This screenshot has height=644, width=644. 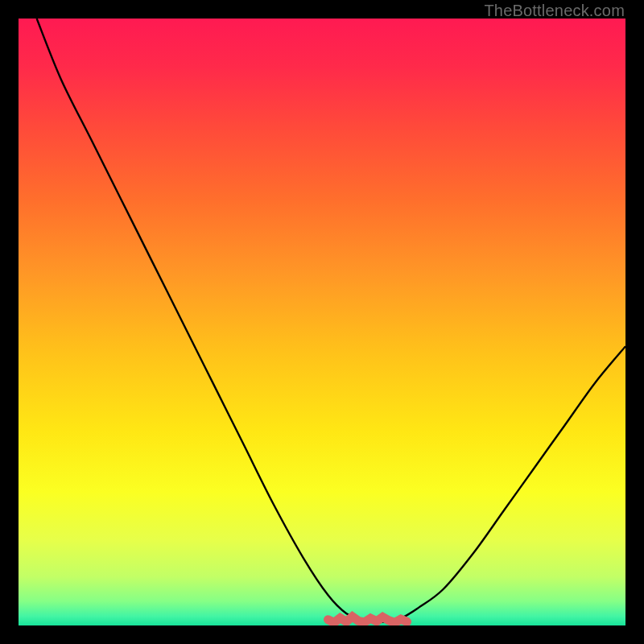 What do you see at coordinates (554, 11) in the screenshot?
I see `watermark-label: TheBottleneck.com` at bounding box center [554, 11].